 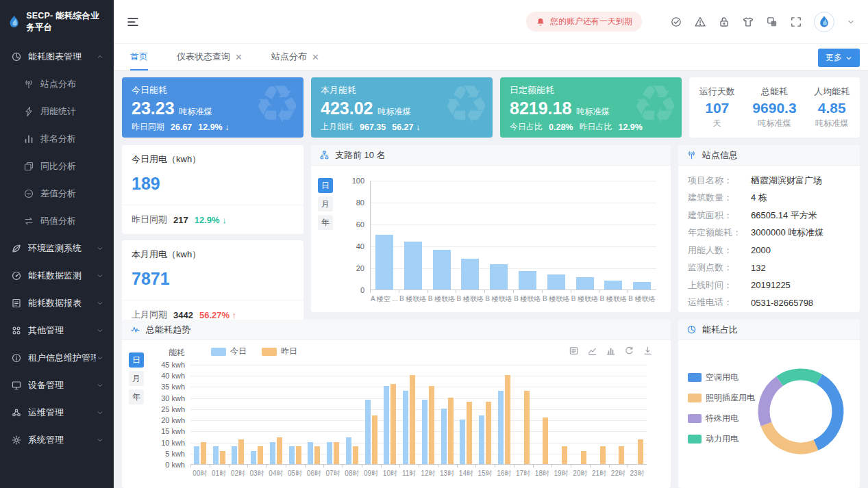 I want to click on gauge-check-icon, so click(x=676, y=22).